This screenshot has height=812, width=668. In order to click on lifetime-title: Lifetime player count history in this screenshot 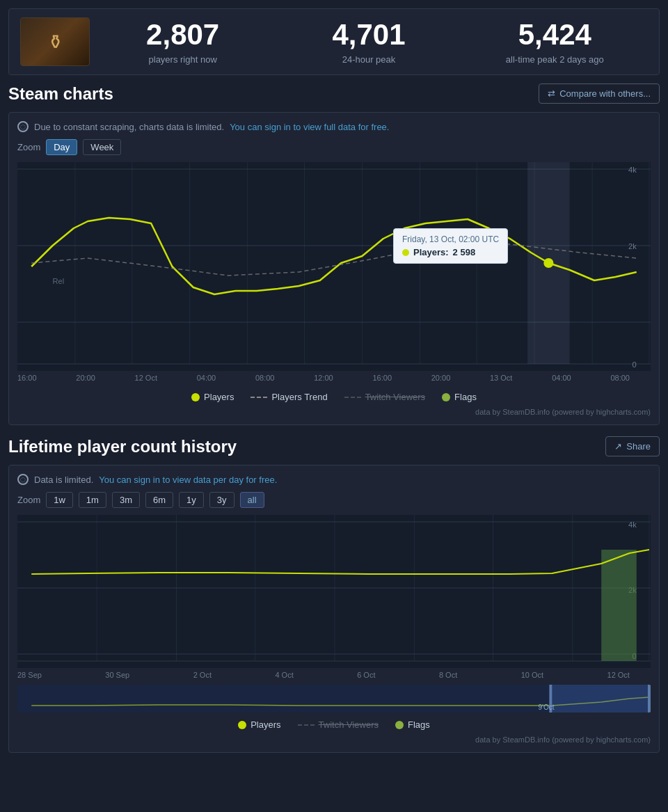, I will do `click(122, 447)`.